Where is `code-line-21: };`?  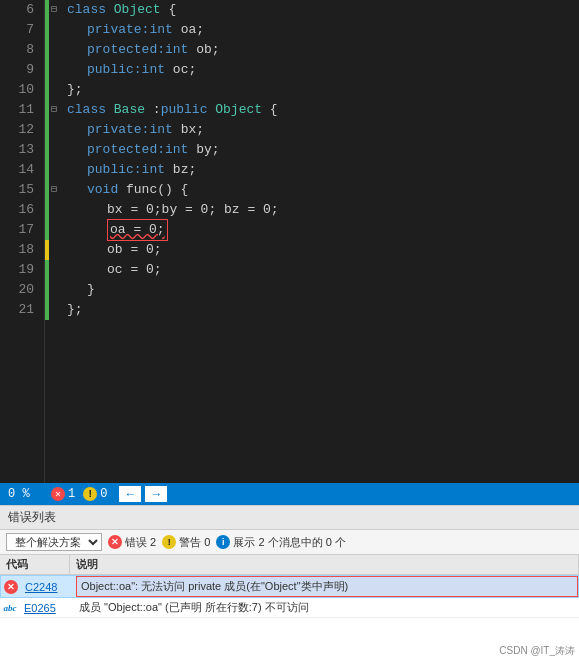 code-line-21: }; is located at coordinates (323, 310).